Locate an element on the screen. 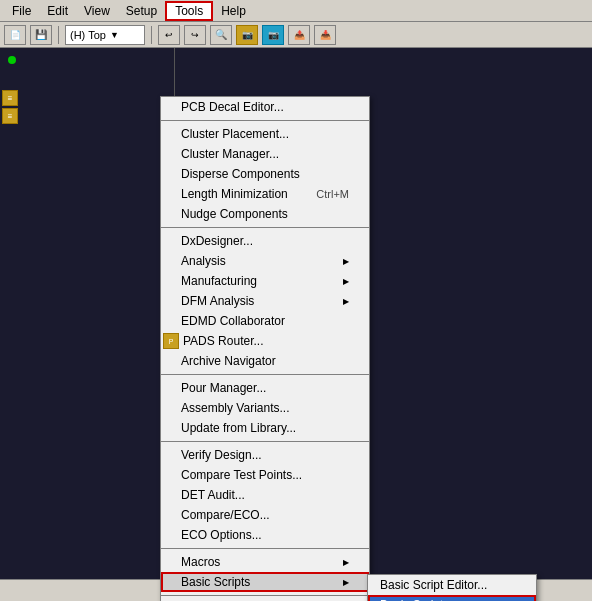  toolbar-btn-undo: ↩ is located at coordinates (169, 35).